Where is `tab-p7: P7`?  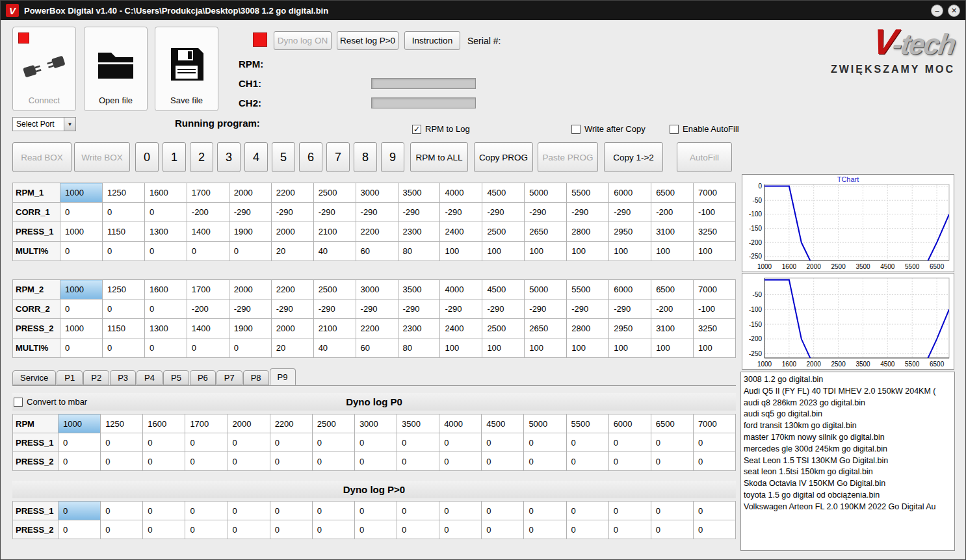 tab-p7: P7 is located at coordinates (229, 378).